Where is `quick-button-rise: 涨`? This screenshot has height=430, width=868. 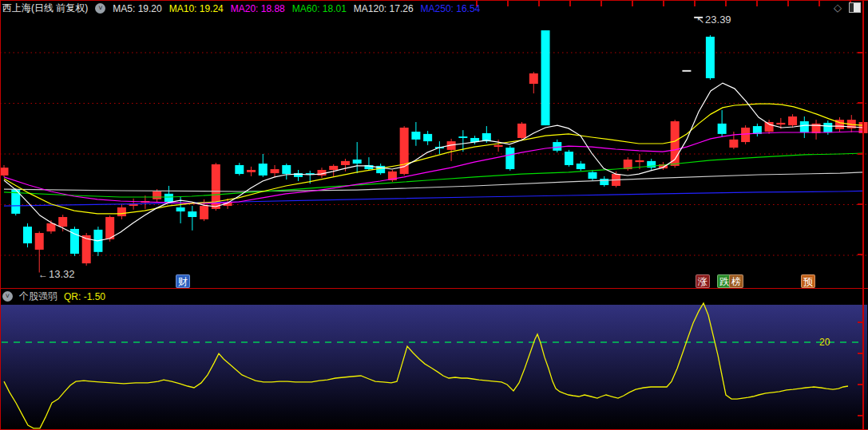 quick-button-rise: 涨 is located at coordinates (703, 281).